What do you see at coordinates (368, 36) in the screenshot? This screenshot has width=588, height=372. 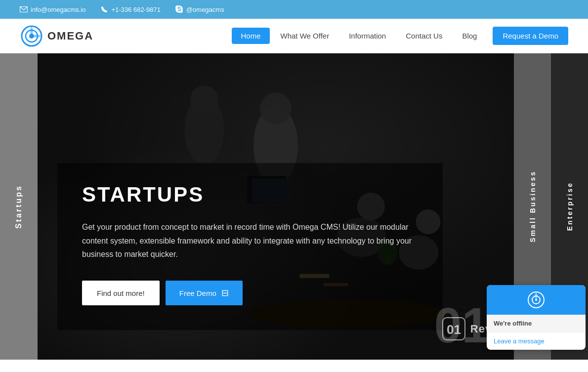 I see `nav-information: Information` at bounding box center [368, 36].